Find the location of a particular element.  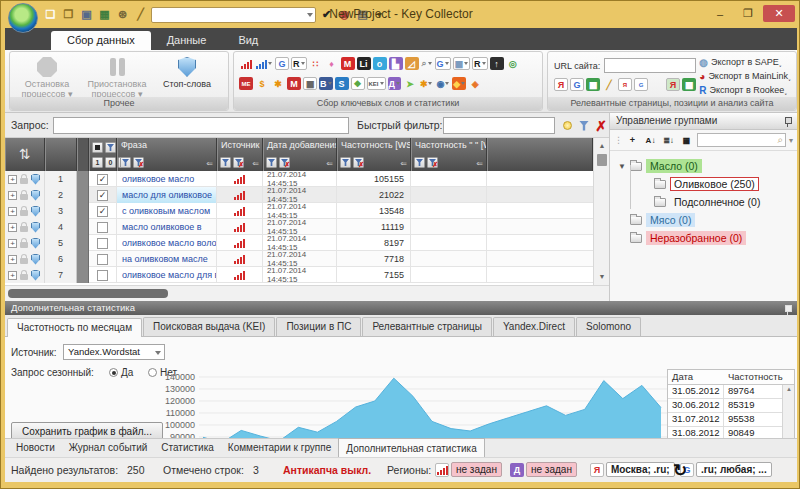

fire-icon: ◆ is located at coordinates (459, 84).